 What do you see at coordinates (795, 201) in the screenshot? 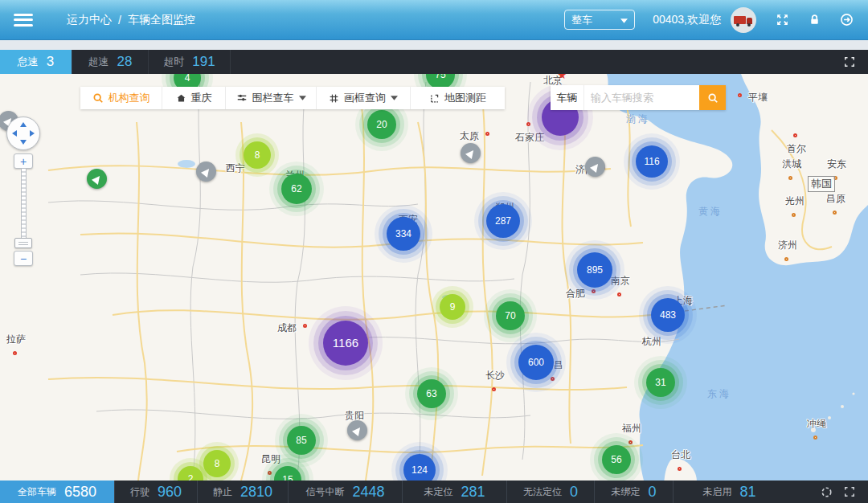
I see `map-label-光州: 光州` at bounding box center [795, 201].